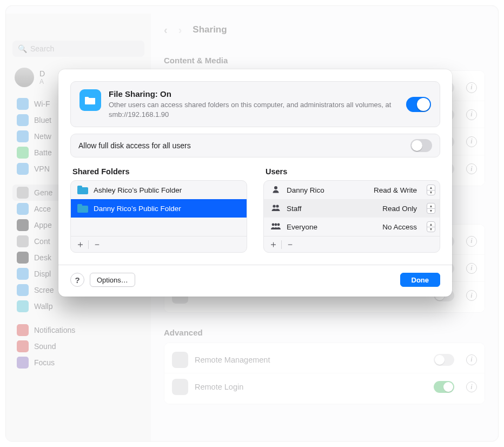 The image size is (504, 447). Describe the element at coordinates (352, 190) in the screenshot. I see `user-row: Danny RicoRead & Write▲▼` at that location.